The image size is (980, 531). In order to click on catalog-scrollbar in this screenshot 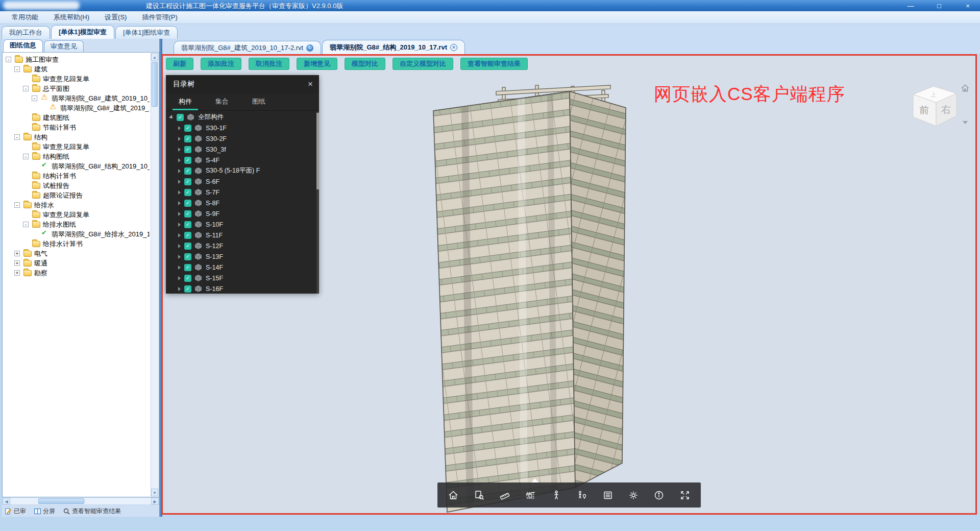, I will do `click(317, 203)`.